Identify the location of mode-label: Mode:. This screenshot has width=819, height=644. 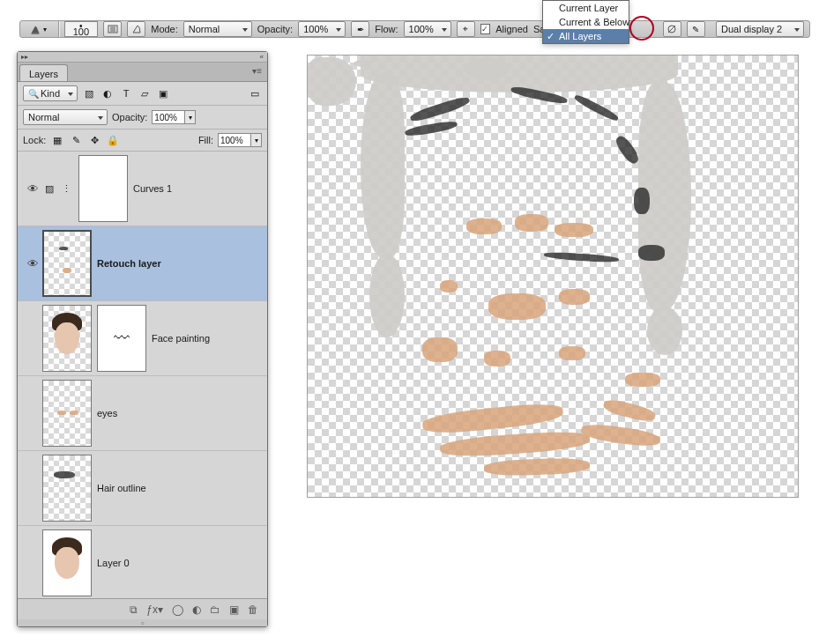
(164, 29).